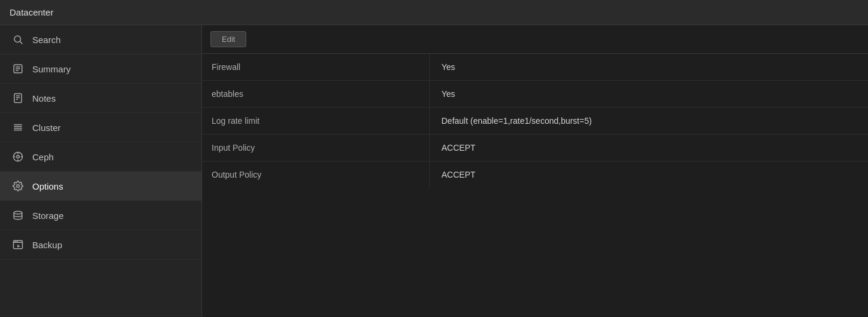 This screenshot has height=317, width=868. What do you see at coordinates (18, 245) in the screenshot?
I see `backup-icon` at bounding box center [18, 245].